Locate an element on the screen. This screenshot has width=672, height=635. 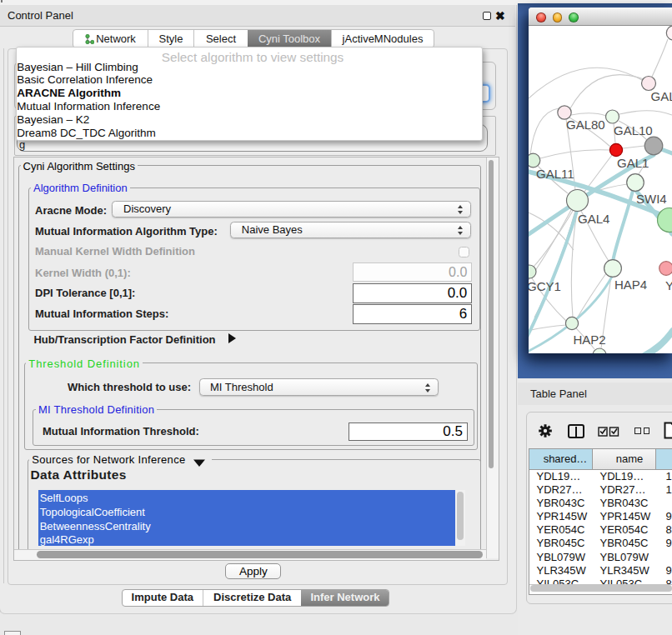
svg-text: HAP2 is located at coordinates (590, 340).